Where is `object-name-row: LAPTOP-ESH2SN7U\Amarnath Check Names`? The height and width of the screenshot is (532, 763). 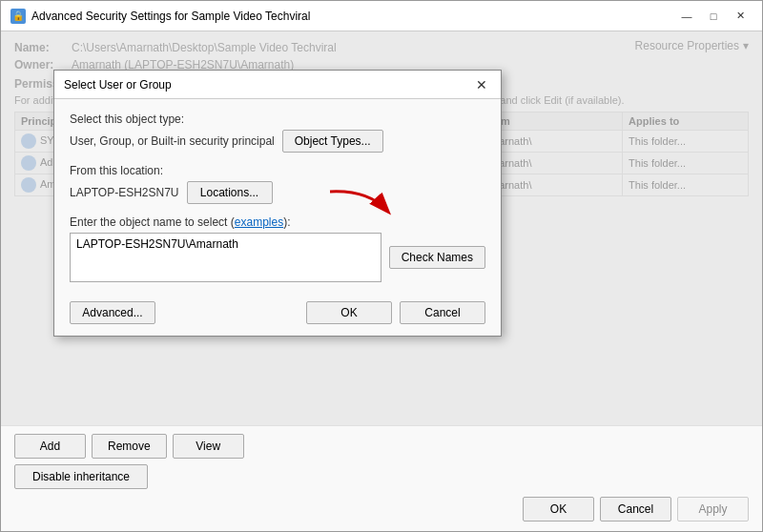 object-name-row: LAPTOP-ESH2SN7U\Amarnath Check Names is located at coordinates (278, 257).